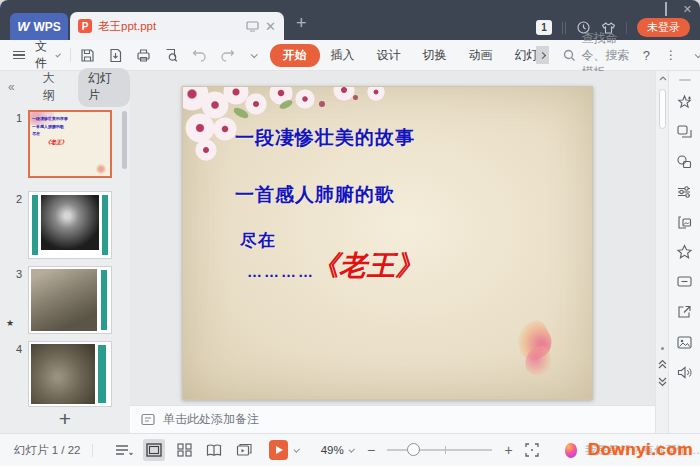  What do you see at coordinates (662, 252) in the screenshot?
I see `vertical-scrollbar` at bounding box center [662, 252].